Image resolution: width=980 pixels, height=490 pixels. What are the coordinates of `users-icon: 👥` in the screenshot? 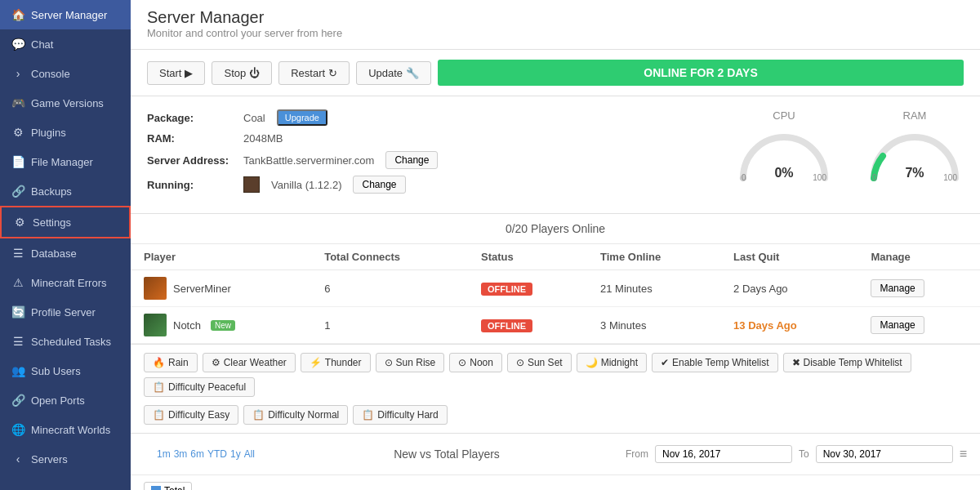 It's located at (18, 371).